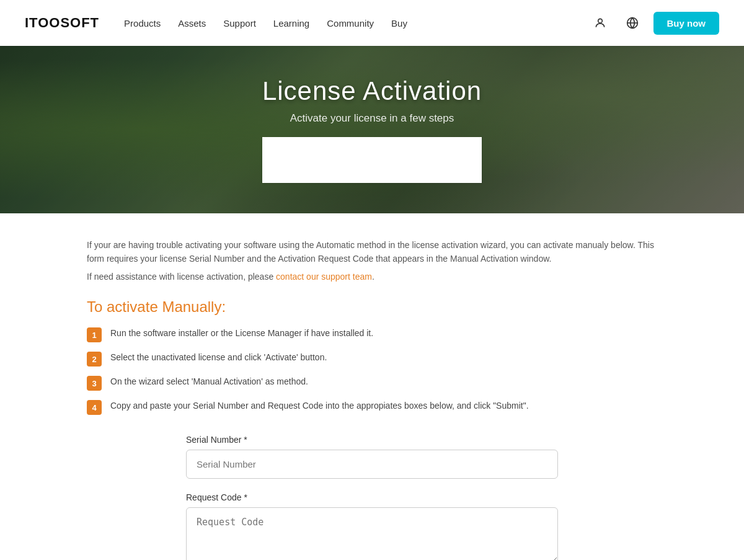 The image size is (744, 560). Describe the element at coordinates (372, 277) in the screenshot. I see `intro-paragraph-2: If need assistance with license activati…` at that location.